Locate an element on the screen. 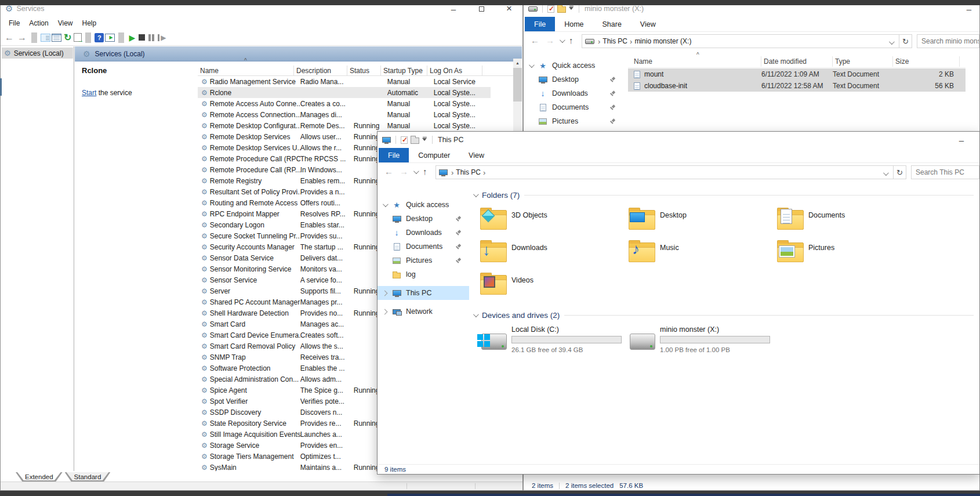 Image resolution: width=980 pixels, height=496 pixels. start-service-icon is located at coordinates (132, 38).